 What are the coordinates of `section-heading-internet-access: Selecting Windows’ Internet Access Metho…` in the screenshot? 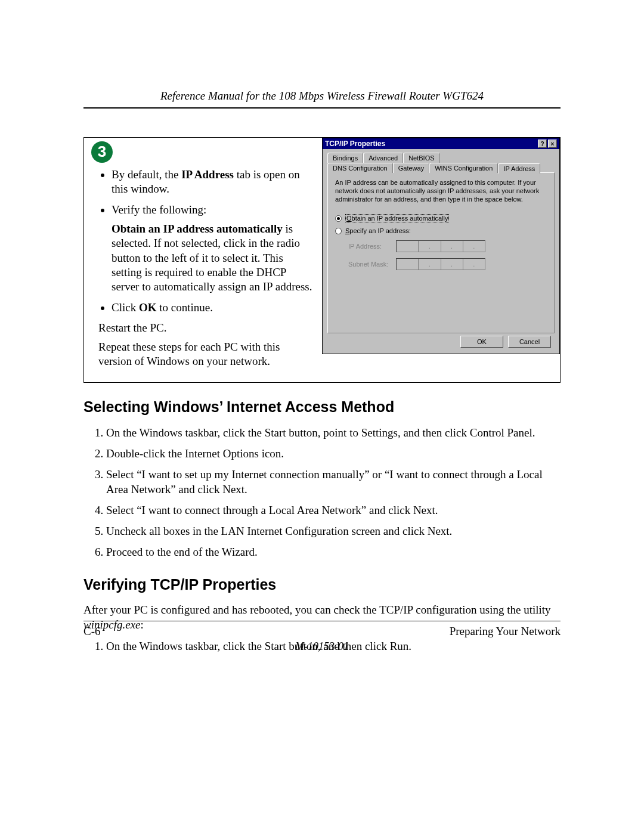 It's located at (322, 407).